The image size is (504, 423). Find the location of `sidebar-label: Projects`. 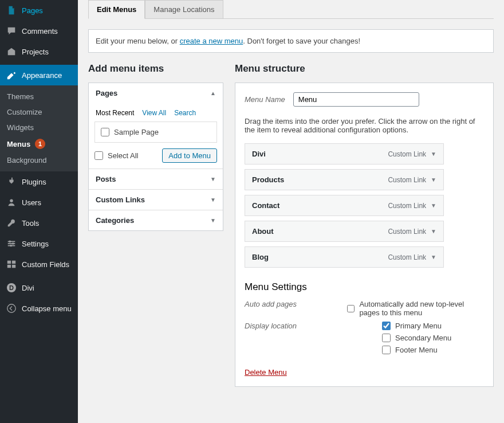

sidebar-label: Projects is located at coordinates (36, 52).